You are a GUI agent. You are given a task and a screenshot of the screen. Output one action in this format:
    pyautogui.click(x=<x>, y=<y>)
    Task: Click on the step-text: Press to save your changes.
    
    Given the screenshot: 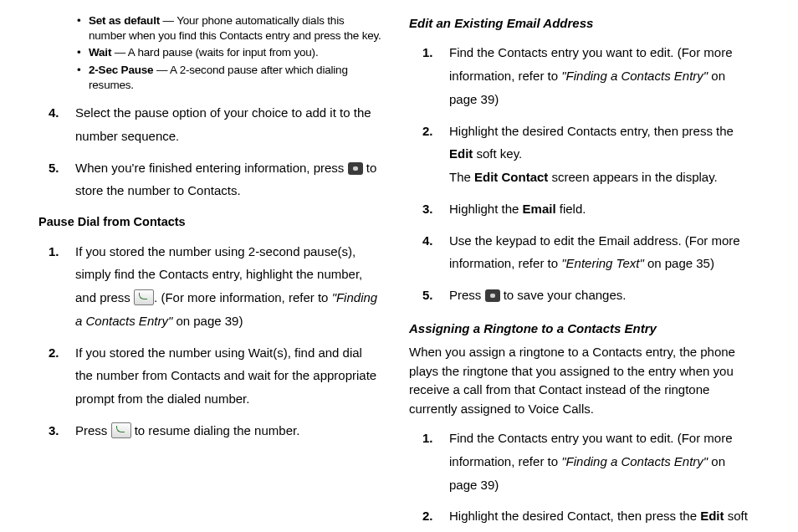 What is the action you would take?
    pyautogui.click(x=602, y=295)
    